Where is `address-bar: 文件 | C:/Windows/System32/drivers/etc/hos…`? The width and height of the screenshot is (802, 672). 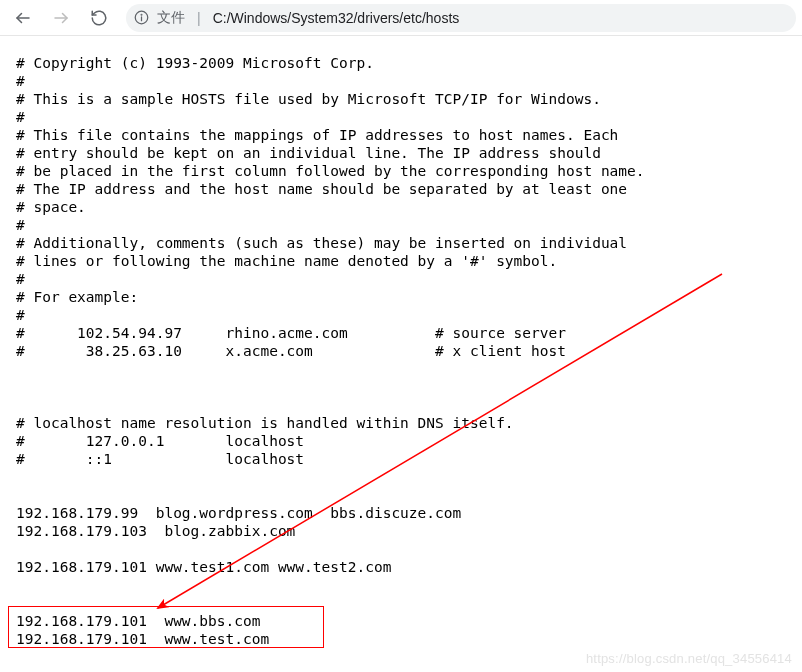
address-bar: 文件 | C:/Windows/System32/drivers/etc/hos… is located at coordinates (461, 18).